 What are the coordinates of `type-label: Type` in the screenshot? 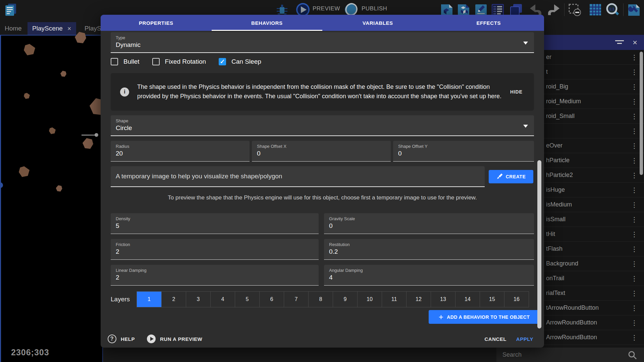 It's located at (322, 38).